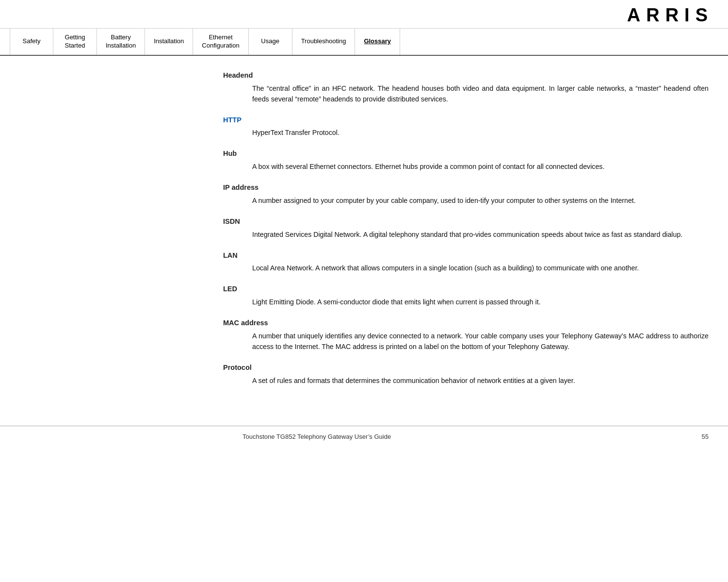  What do you see at coordinates (466, 381) in the screenshot?
I see `entry-definition-protocol: A set of rules and formats that determin…` at bounding box center [466, 381].